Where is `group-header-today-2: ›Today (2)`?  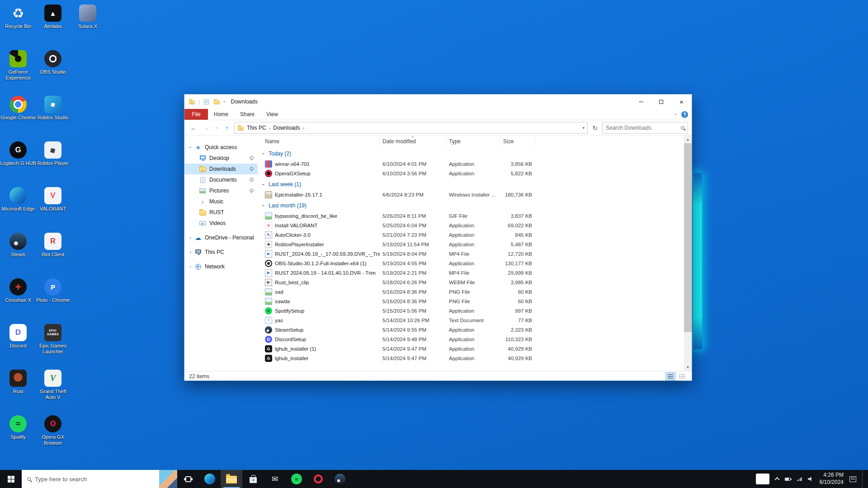 group-header-today-2: ›Today (2) is located at coordinates (471, 154).